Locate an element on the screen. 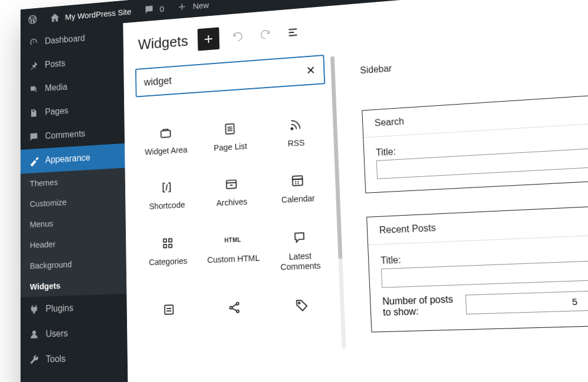 This screenshot has height=382, width=588. new-label: New is located at coordinates (201, 5).